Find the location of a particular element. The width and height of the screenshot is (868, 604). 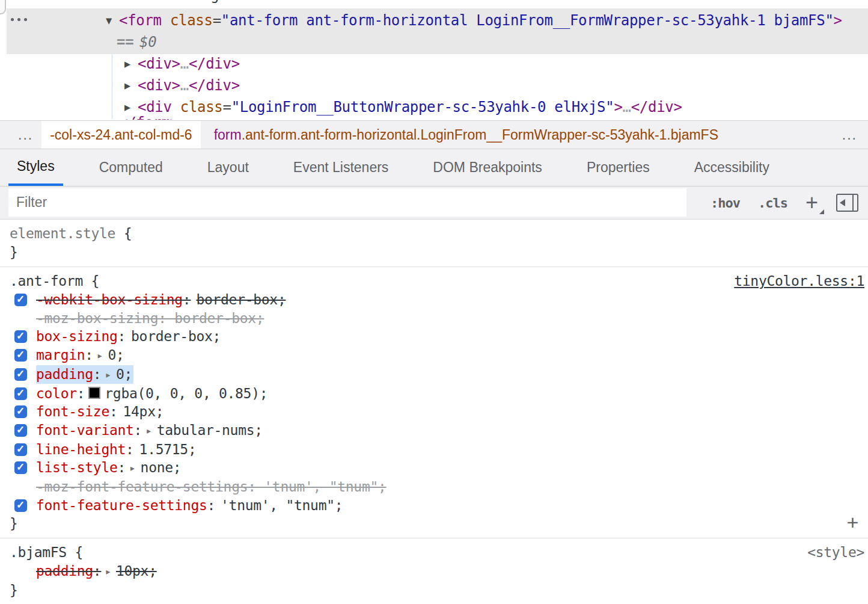

collapse-arrow-icon: ▼ is located at coordinates (109, 20).